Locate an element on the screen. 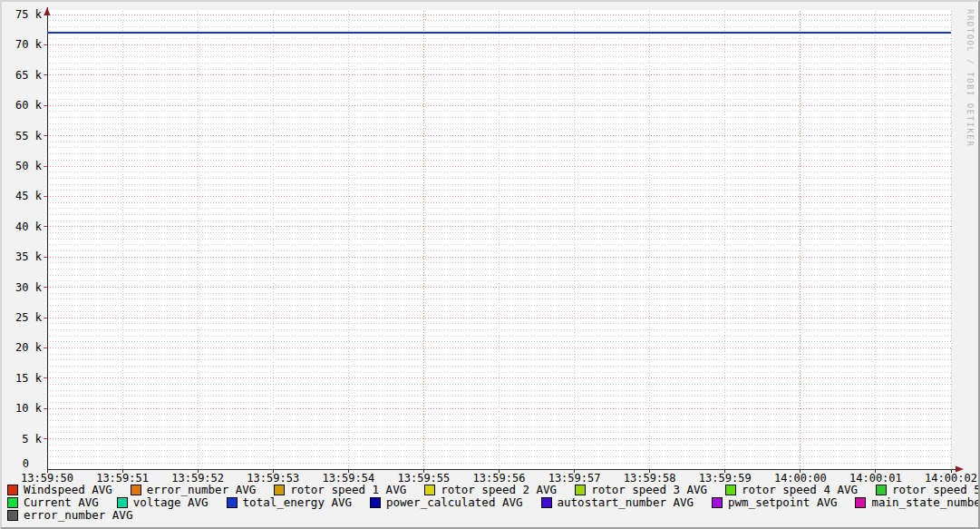 This screenshot has width=980, height=529. y-tick-label: 10 k is located at coordinates (24, 408).